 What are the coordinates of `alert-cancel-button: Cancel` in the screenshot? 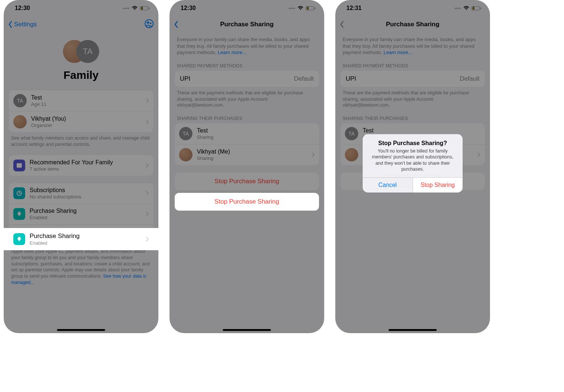 It's located at (388, 185).